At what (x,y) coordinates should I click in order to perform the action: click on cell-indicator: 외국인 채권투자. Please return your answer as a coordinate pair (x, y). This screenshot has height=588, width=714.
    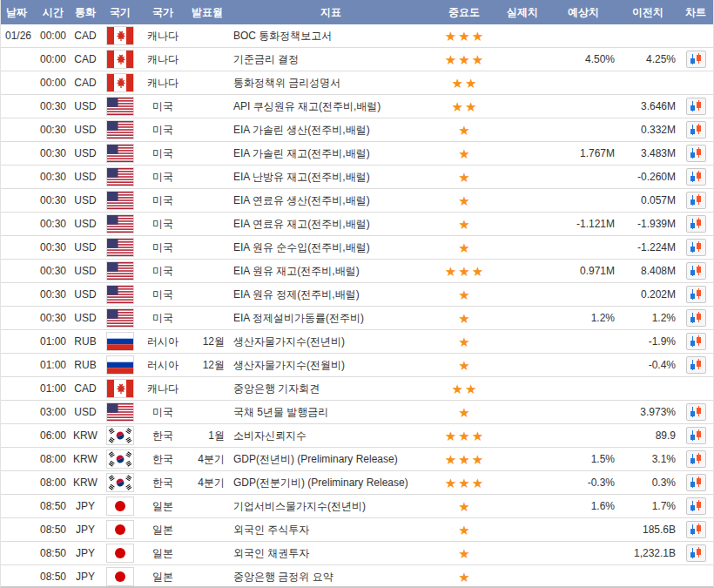
    Looking at the image, I should click on (331, 554).